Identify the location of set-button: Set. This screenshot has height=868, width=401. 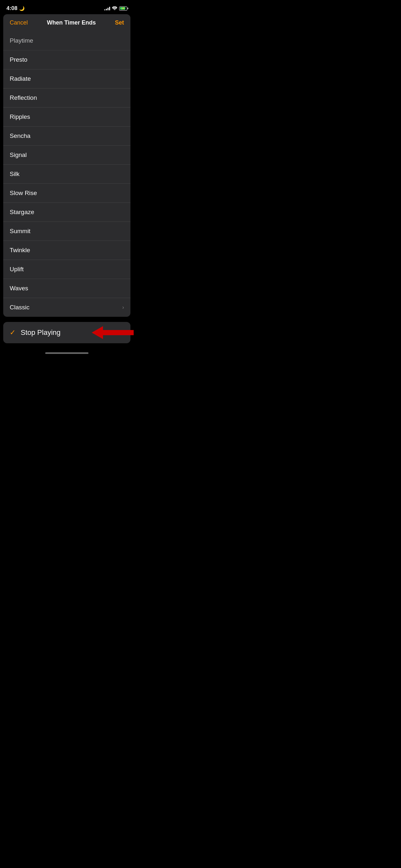
(119, 23).